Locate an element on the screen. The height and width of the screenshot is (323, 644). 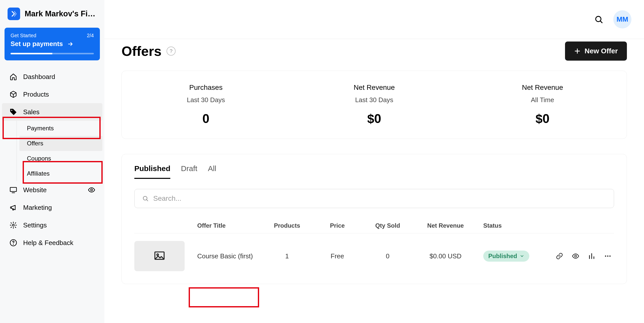
monitor-icon is located at coordinates (13, 190).